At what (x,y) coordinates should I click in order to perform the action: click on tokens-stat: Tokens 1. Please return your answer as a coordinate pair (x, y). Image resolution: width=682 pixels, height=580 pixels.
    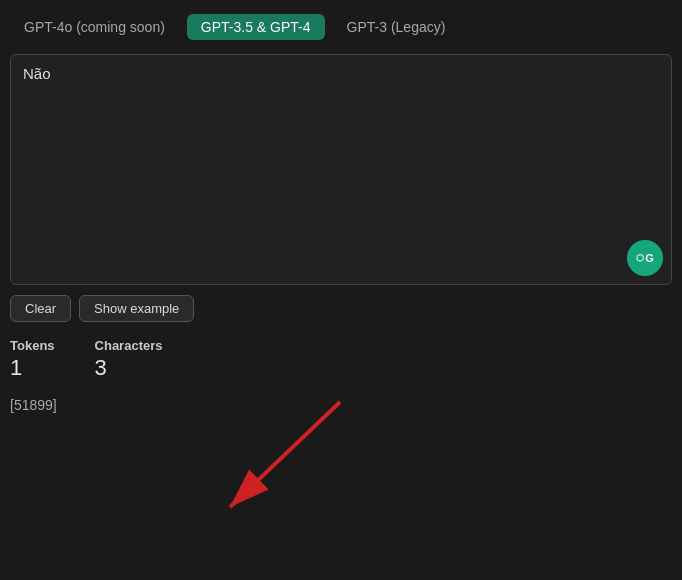
    Looking at the image, I should click on (32, 360).